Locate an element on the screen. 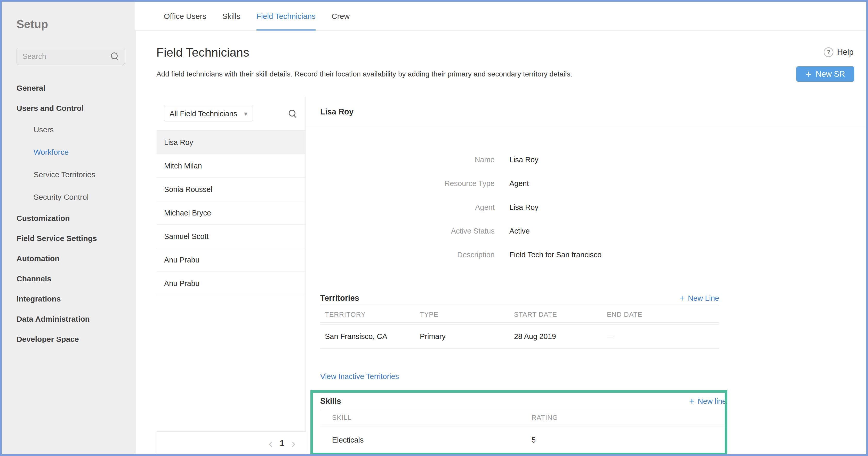 The image size is (868, 456). cell-type: Primary is located at coordinates (433, 337).